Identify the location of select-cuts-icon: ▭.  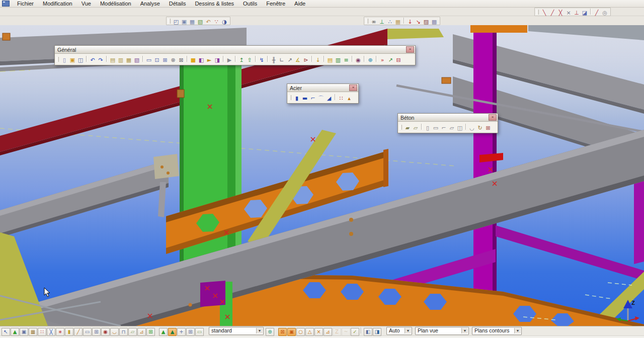
(88, 332).